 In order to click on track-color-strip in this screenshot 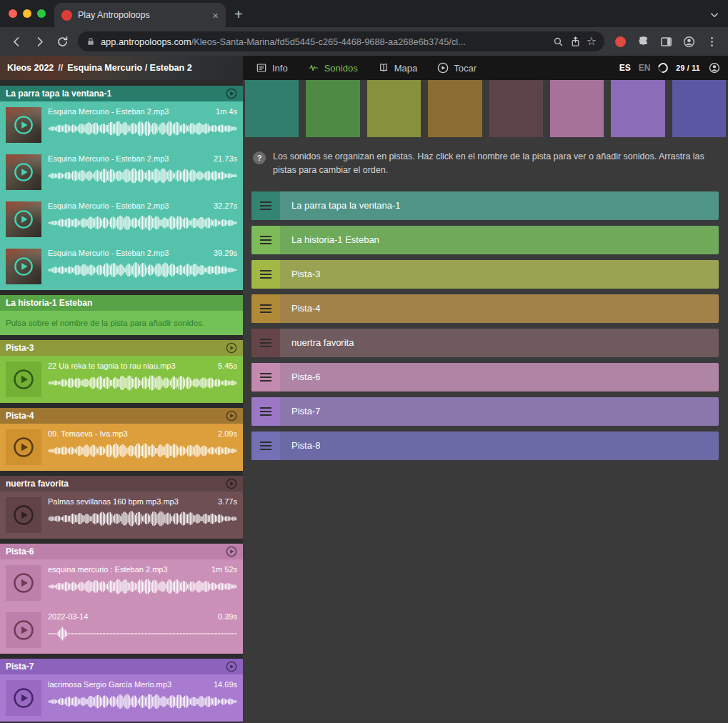, I will do `click(486, 109)`.